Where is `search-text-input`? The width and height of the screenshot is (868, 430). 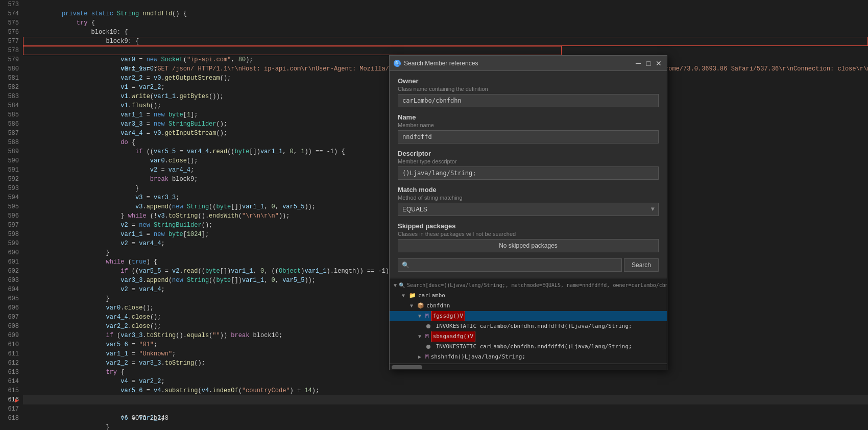
search-text-input is located at coordinates (510, 265).